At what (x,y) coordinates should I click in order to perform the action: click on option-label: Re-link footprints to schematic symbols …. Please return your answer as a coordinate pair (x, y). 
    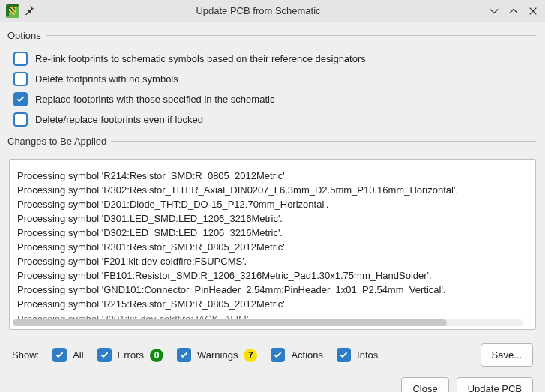
    Looking at the image, I should click on (201, 58).